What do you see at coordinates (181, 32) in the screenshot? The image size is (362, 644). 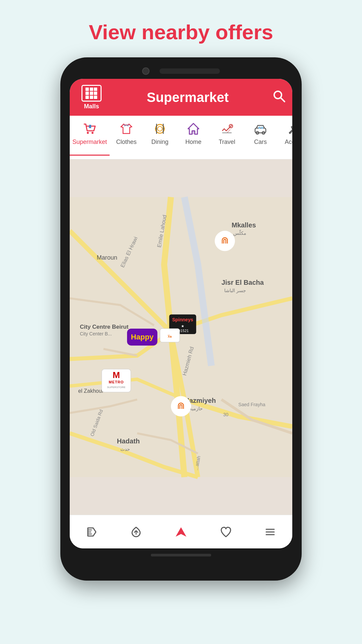 I see `page-title: View nearby offers` at bounding box center [181, 32].